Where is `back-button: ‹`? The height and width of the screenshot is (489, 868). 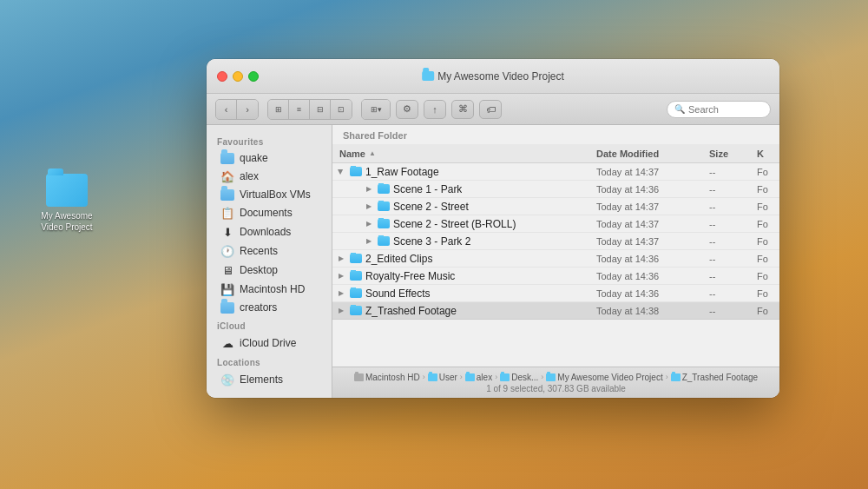
back-button: ‹ is located at coordinates (227, 109).